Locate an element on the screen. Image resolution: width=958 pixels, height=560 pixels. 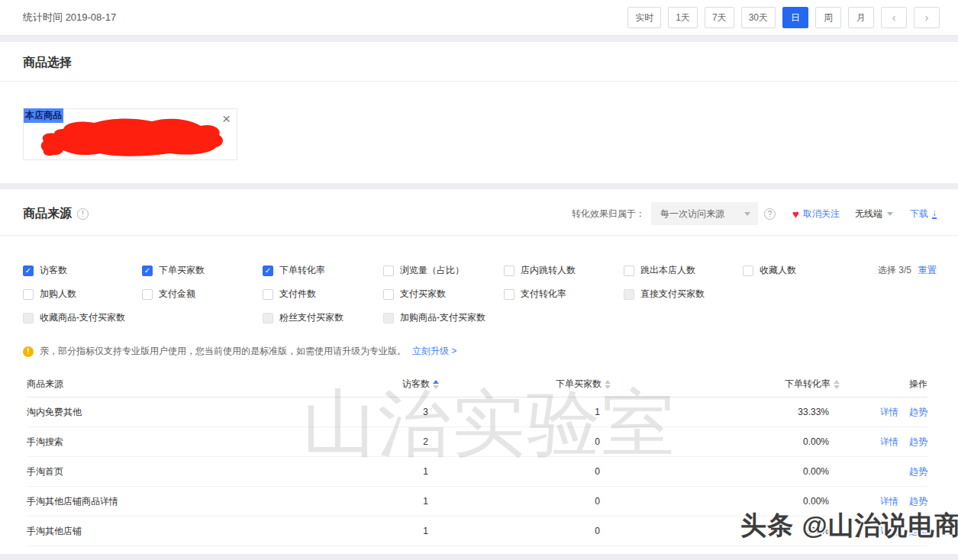
cell-value: 0.00% is located at coordinates (725, 471).